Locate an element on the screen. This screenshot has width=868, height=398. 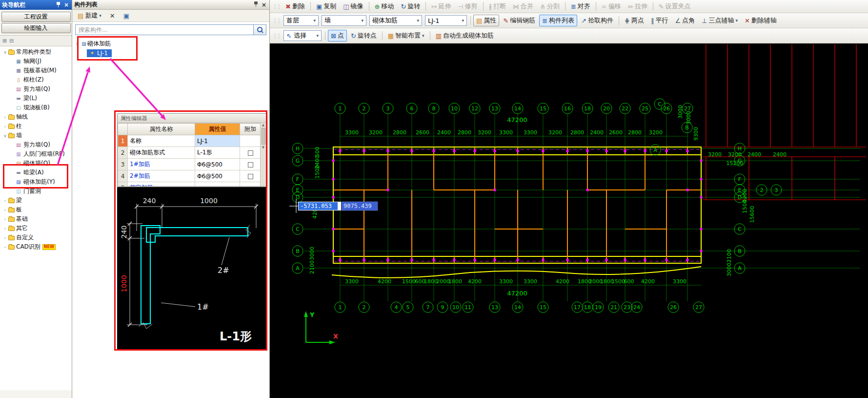
break-button: ∦打断 is located at coordinates (498, 6).